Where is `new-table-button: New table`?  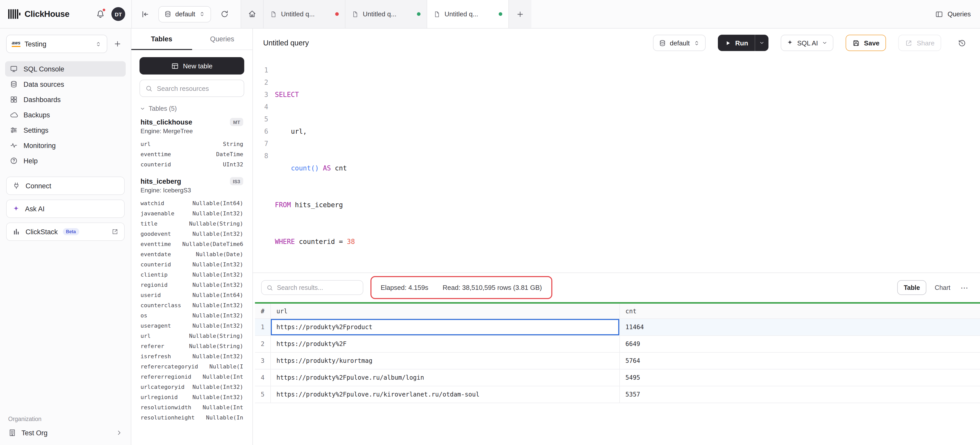
new-table-button: New table is located at coordinates (192, 66).